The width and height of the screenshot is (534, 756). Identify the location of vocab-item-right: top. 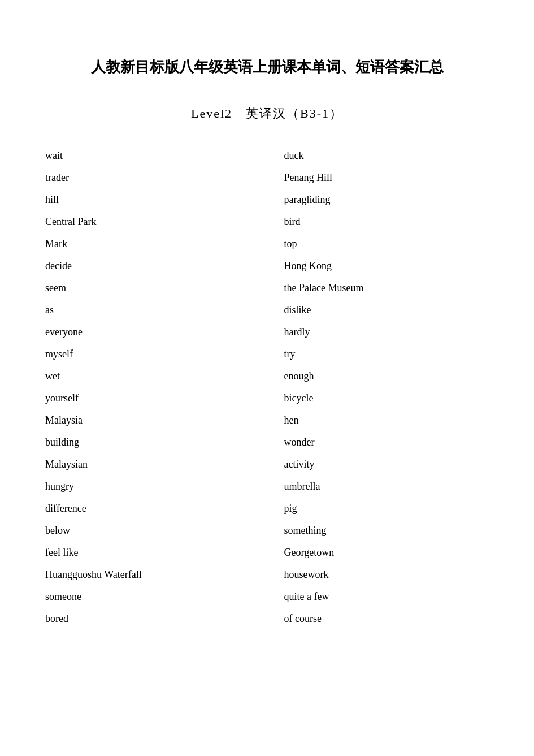
(387, 244).